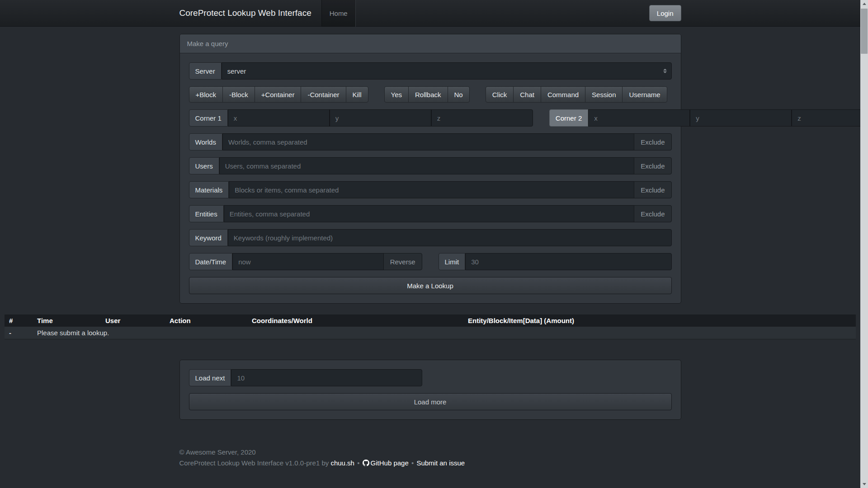  What do you see at coordinates (204, 166) in the screenshot?
I see `users-label: Users` at bounding box center [204, 166].